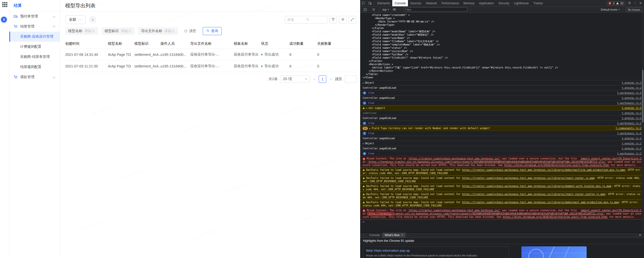 This screenshot has height=258, width=644. Describe the element at coordinates (34, 57) in the screenshot. I see `sidebar-item-采购商-结算单管理: 采购商-结算单管理` at that location.